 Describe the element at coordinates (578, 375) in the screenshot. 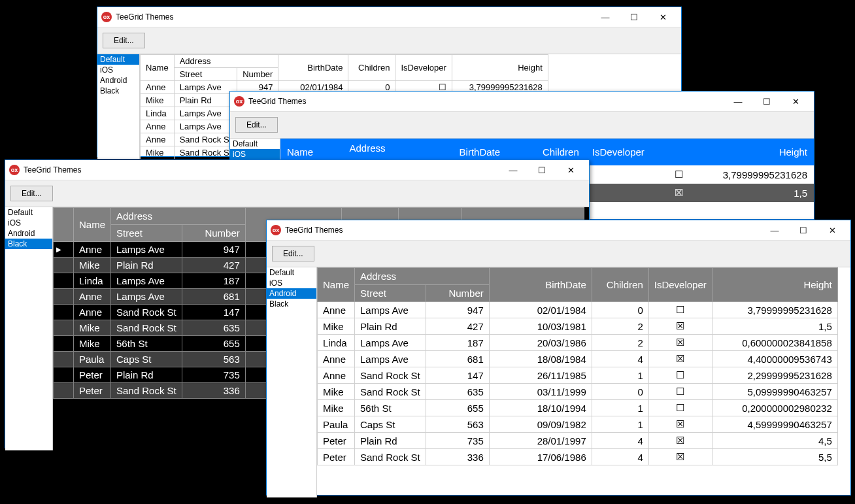

I see `table-row: AnneSand Rock St14726/11/19851☐2,2999999…` at that location.